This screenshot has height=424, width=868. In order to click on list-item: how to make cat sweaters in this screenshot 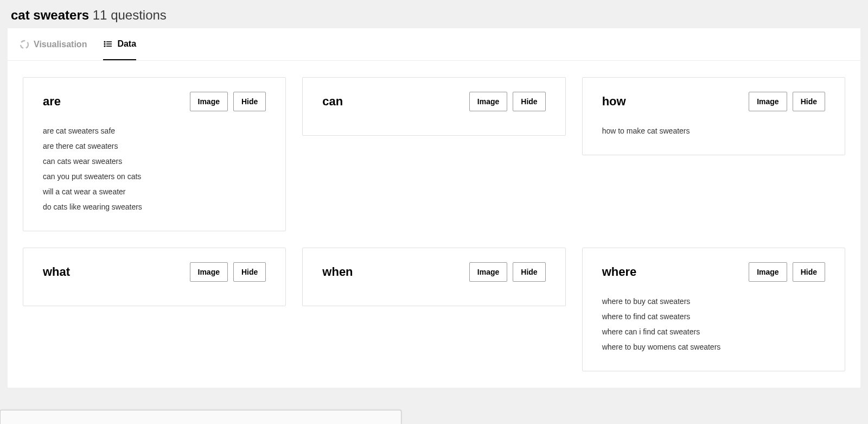, I will do `click(714, 131)`.